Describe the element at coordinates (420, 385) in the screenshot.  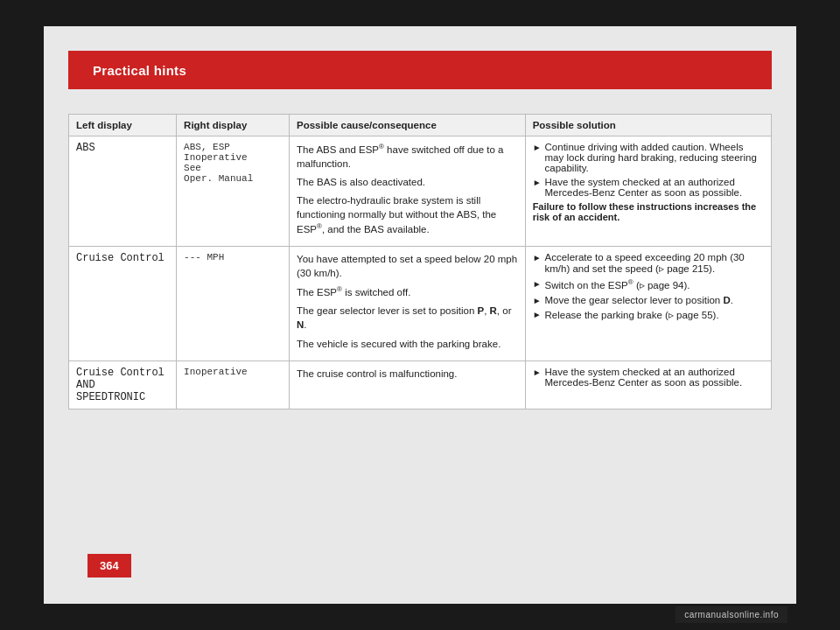
I see `table-row: Cruise ControlAND SPEEDTRONIC Inoperativ…` at that location.